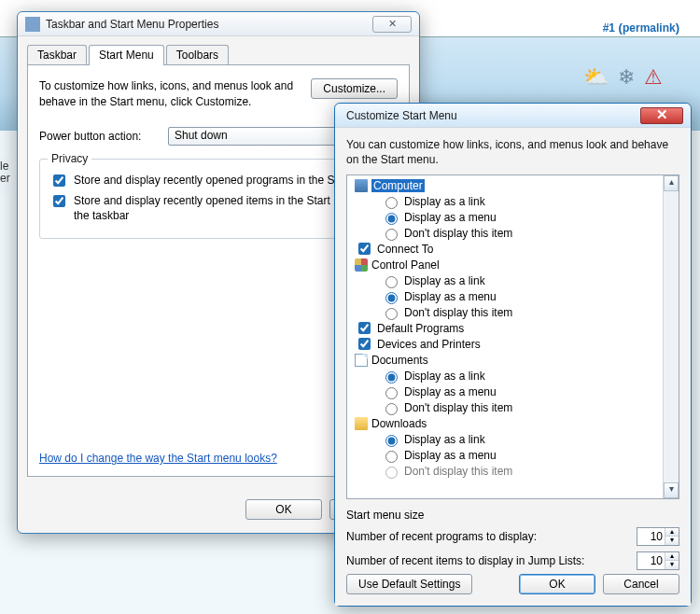 The width and height of the screenshot is (700, 614). What do you see at coordinates (218, 55) in the screenshot?
I see `tab-strip: Taskbar Start Menu Toolbars` at bounding box center [218, 55].